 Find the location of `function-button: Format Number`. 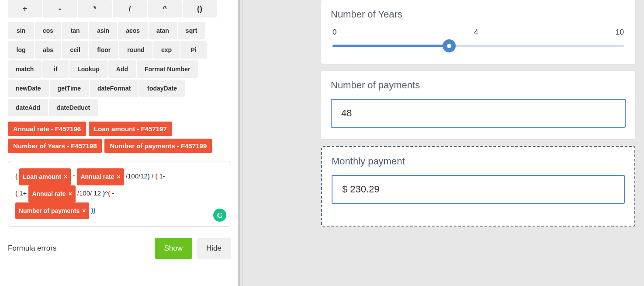

function-button: Format Number is located at coordinates (167, 69).